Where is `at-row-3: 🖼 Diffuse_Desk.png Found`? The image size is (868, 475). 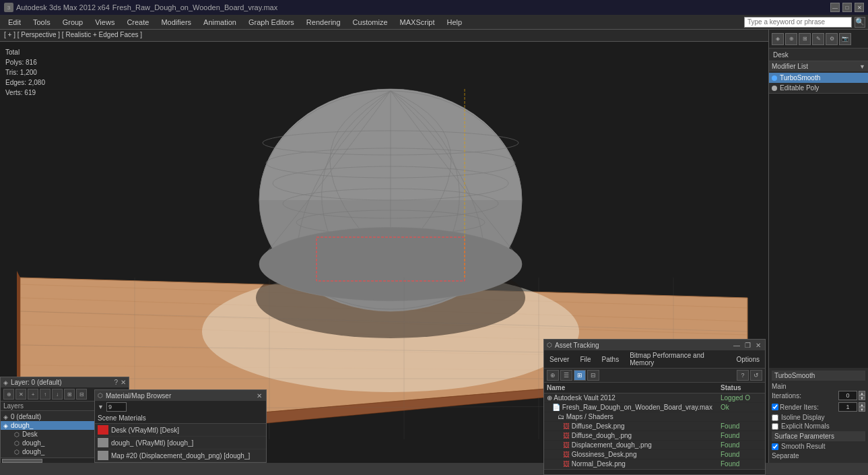 at-row-3: 🖼 Diffuse_Desk.png Found is located at coordinates (655, 426).